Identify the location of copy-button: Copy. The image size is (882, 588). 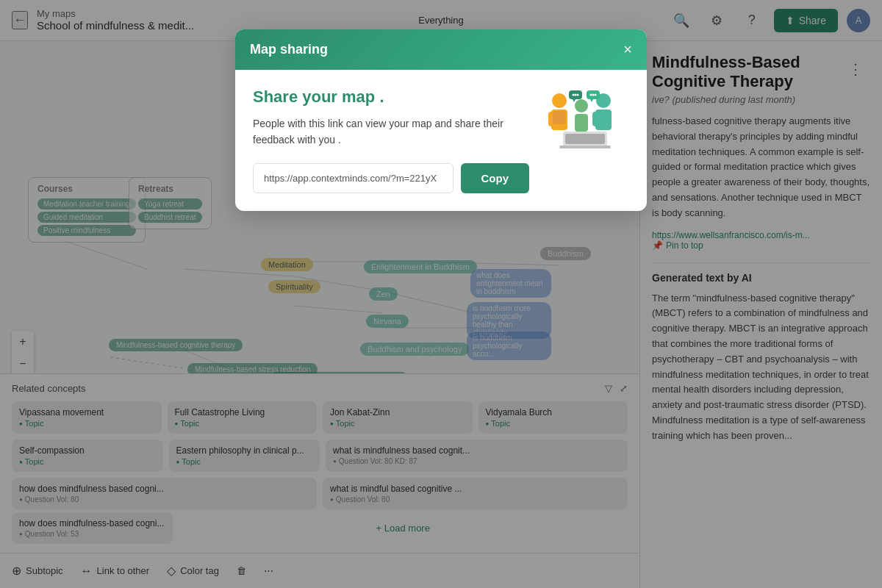
(495, 178).